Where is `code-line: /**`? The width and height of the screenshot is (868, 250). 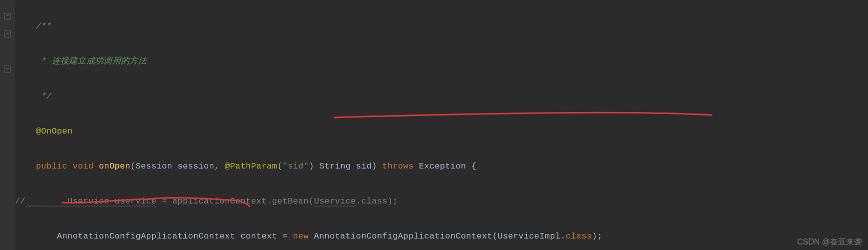 code-line: /** is located at coordinates (309, 26).